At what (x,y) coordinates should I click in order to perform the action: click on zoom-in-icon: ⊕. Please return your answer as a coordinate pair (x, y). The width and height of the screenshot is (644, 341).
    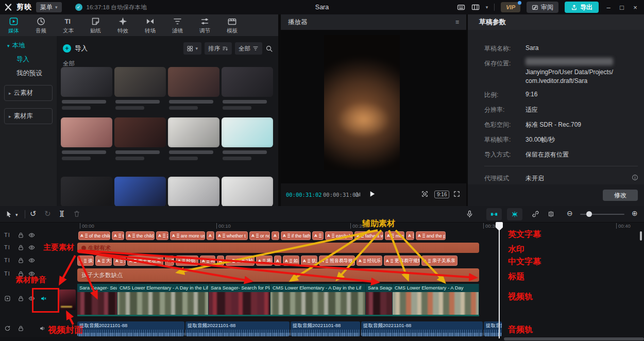
    Looking at the image, I should click on (635, 213).